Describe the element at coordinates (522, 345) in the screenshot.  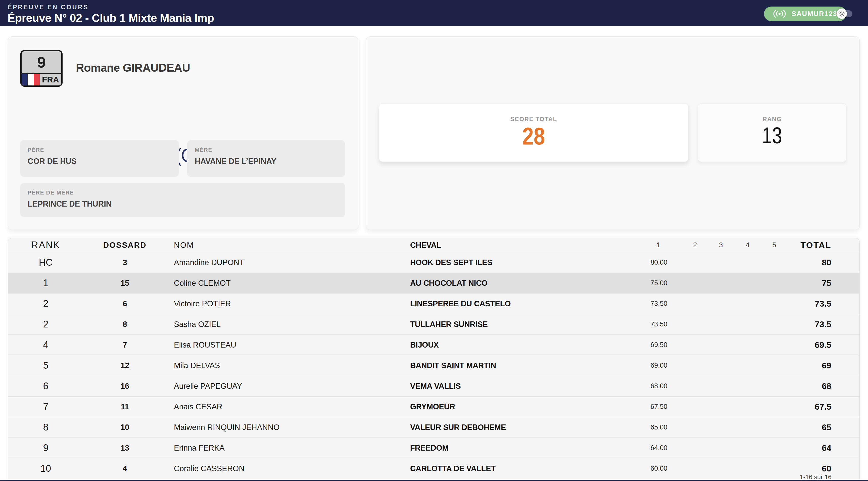
I see `cell-cheval: BIJOUX` at that location.